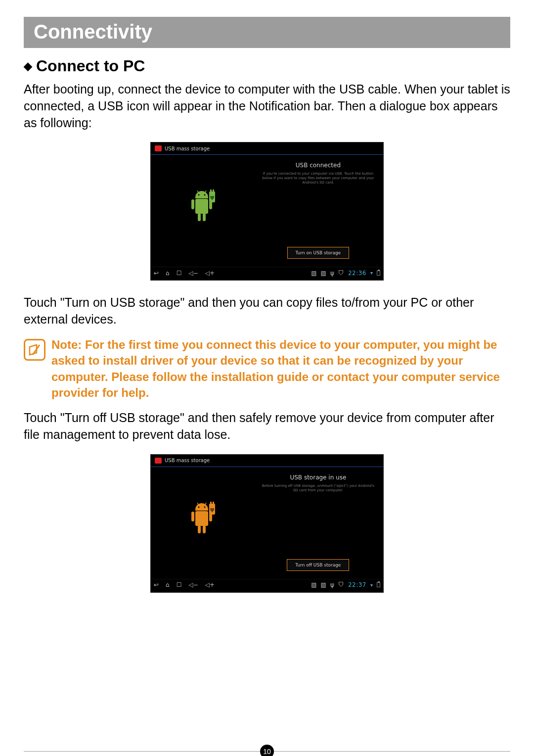 The height and width of the screenshot is (756, 534). I want to click on subheading-connect-to-pc: ◆ Connect to PC, so click(267, 66).